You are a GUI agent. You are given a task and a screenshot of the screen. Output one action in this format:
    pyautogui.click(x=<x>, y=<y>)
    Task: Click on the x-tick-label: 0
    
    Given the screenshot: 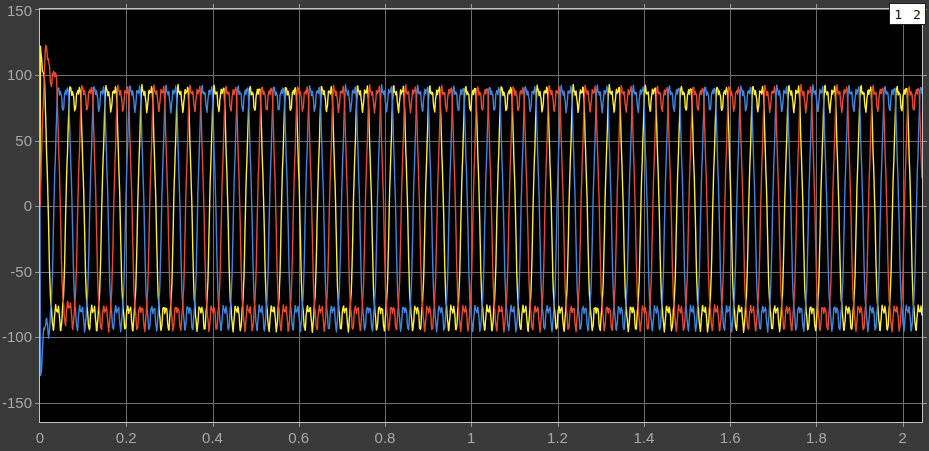 What is the action you would take?
    pyautogui.click(x=40, y=438)
    